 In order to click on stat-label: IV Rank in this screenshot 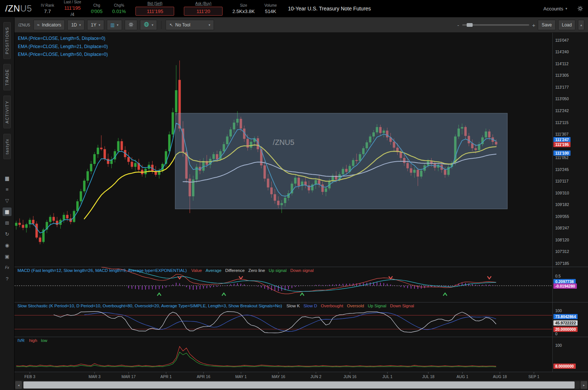, I will do `click(48, 5)`.